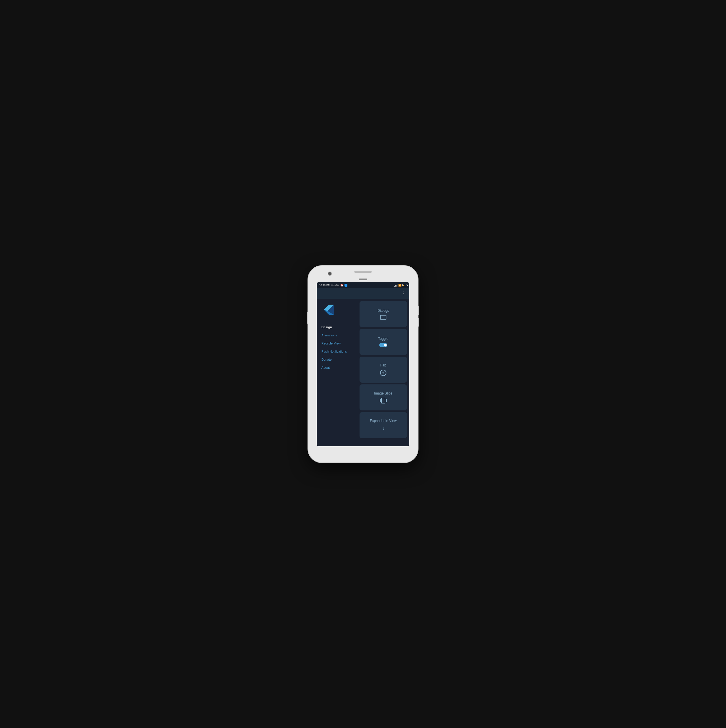 This screenshot has width=726, height=728. Describe the element at coordinates (383, 310) in the screenshot. I see `card-dialogs-label: Dialogs` at that location.